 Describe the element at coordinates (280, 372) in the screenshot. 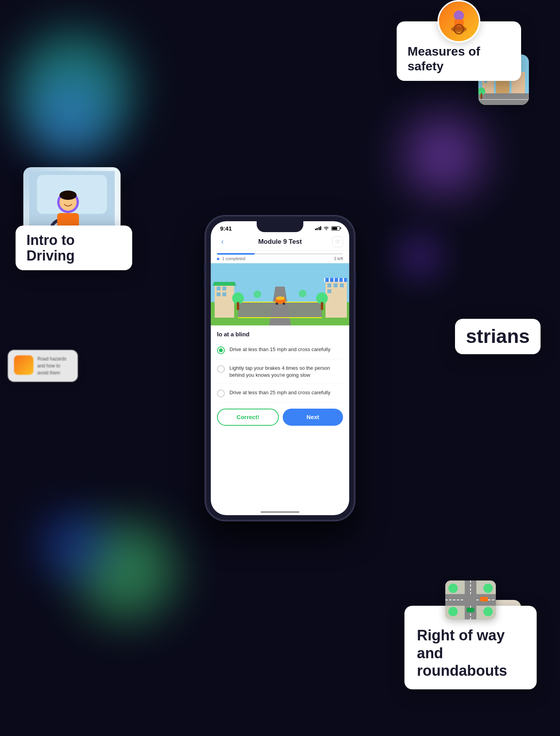

I see `options-list: Drive at less than 15 mph and cross care…` at that location.